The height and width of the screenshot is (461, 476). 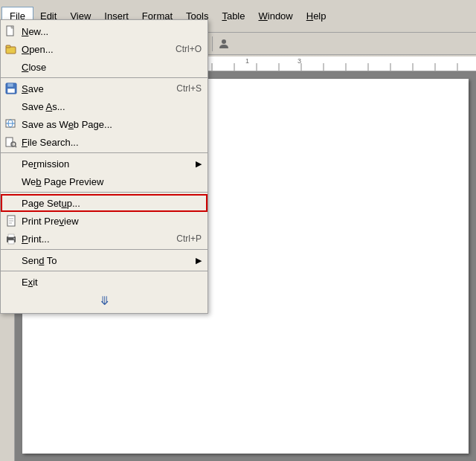 I want to click on menu-item-new-label: New..., so click(x=35, y=31).